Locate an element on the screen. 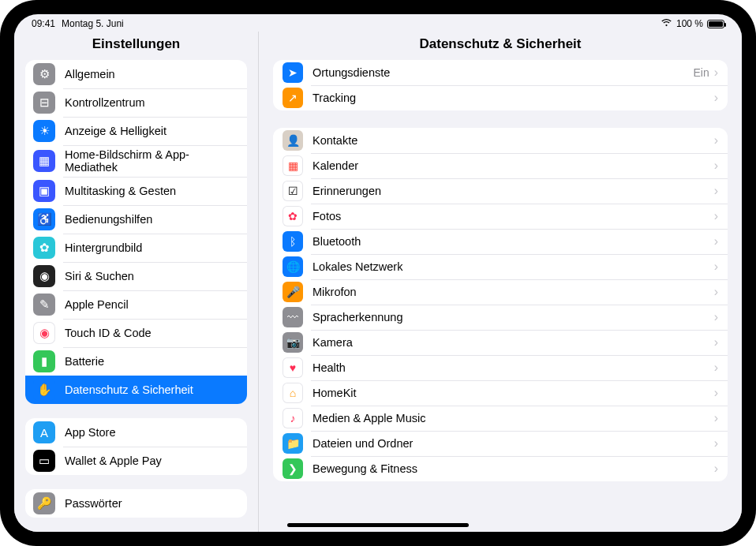  detail-item-label: Bewegung & Fitness is located at coordinates (513, 469).